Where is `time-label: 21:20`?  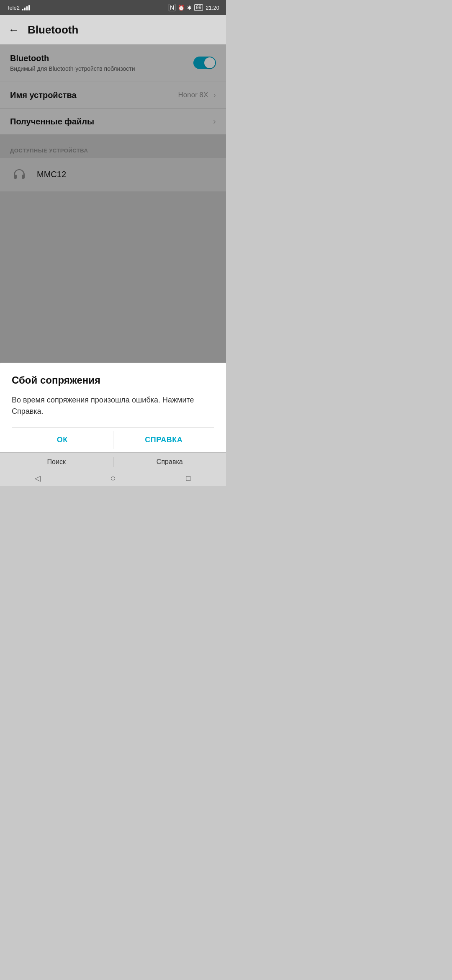 time-label: 21:20 is located at coordinates (213, 8).